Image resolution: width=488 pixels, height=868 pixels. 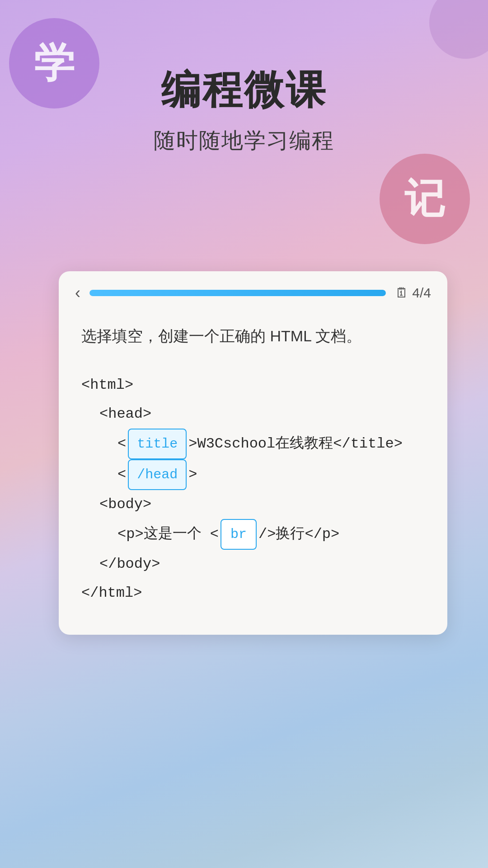 What do you see at coordinates (253, 475) in the screenshot?
I see `code-line-4: < /head >` at bounding box center [253, 475].